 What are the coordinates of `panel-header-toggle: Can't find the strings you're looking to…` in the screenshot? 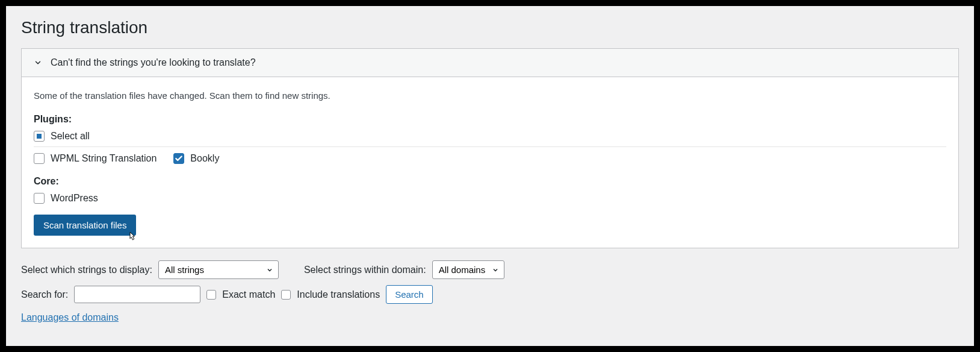 It's located at (490, 63).